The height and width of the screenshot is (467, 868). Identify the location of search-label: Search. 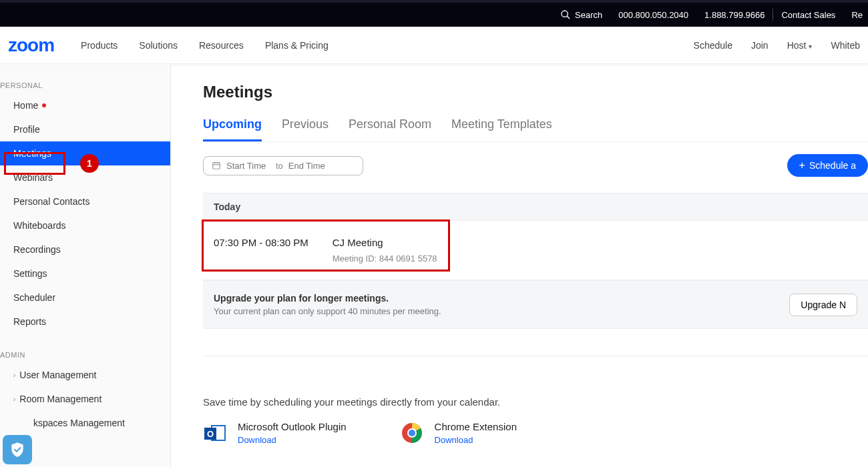
(589, 15).